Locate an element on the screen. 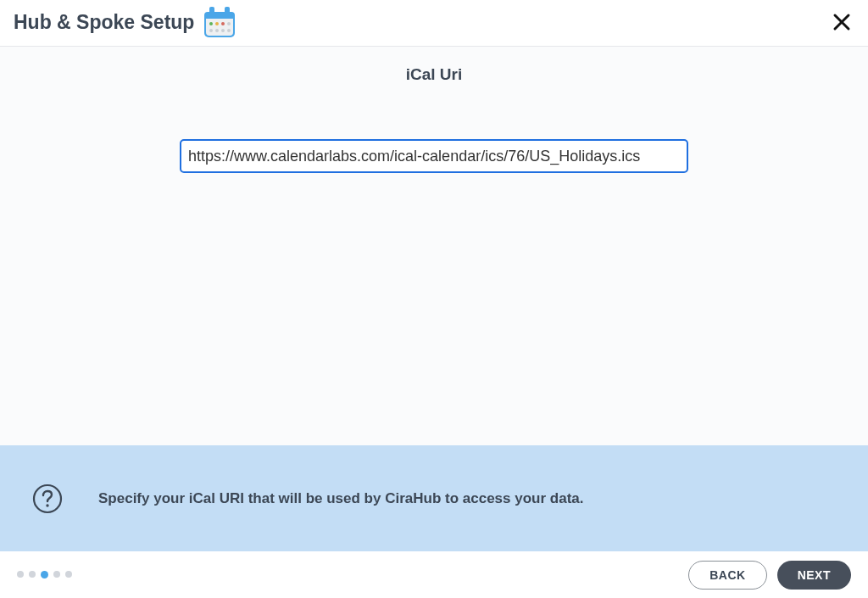  calendar-icon is located at coordinates (220, 22).